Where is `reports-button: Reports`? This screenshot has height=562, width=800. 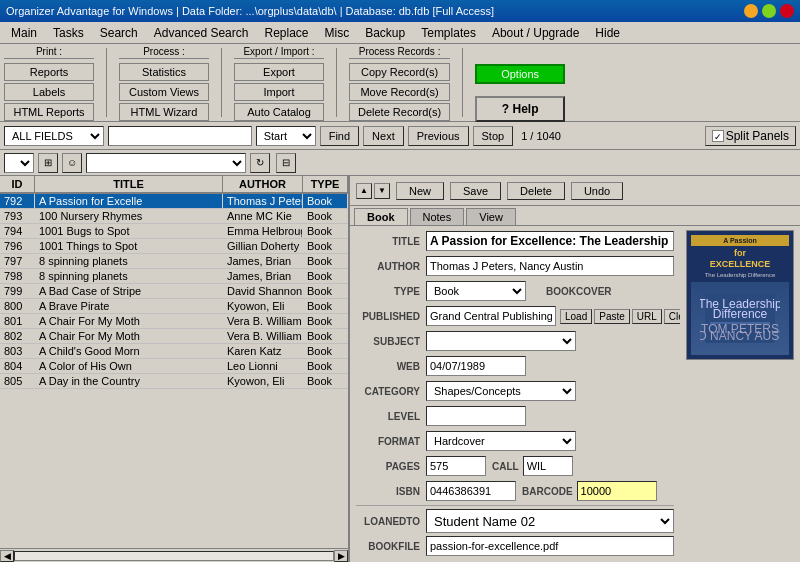
reports-button: Reports is located at coordinates (49, 72).